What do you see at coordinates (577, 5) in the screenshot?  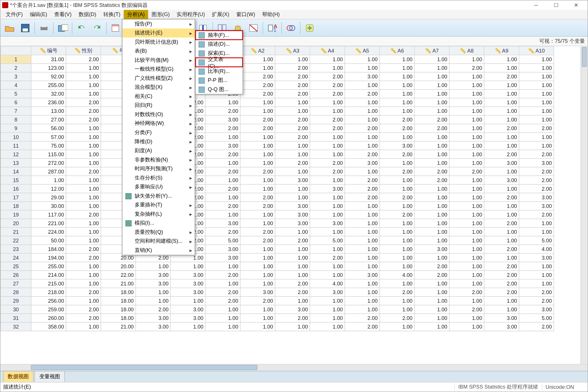 I see `close-button: ✕` at bounding box center [577, 5].